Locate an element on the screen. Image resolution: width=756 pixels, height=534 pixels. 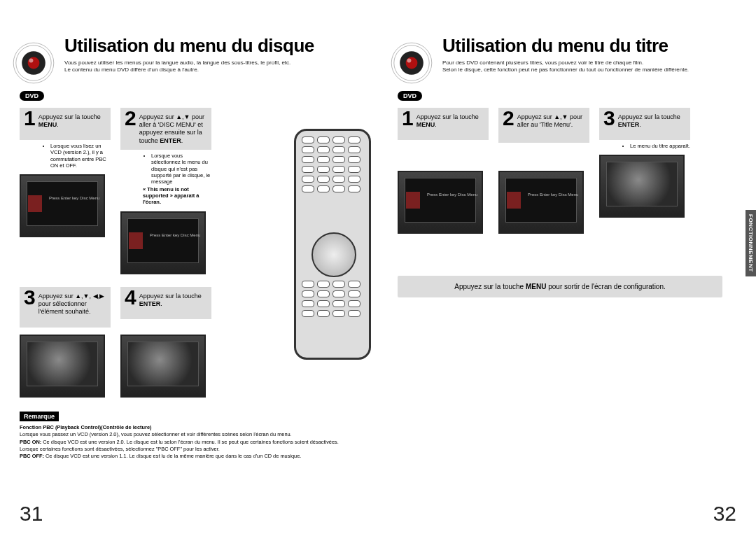
pbc-off-text: Ce disque VCD est une version 1.1. Le di… is located at coordinates (174, 456).